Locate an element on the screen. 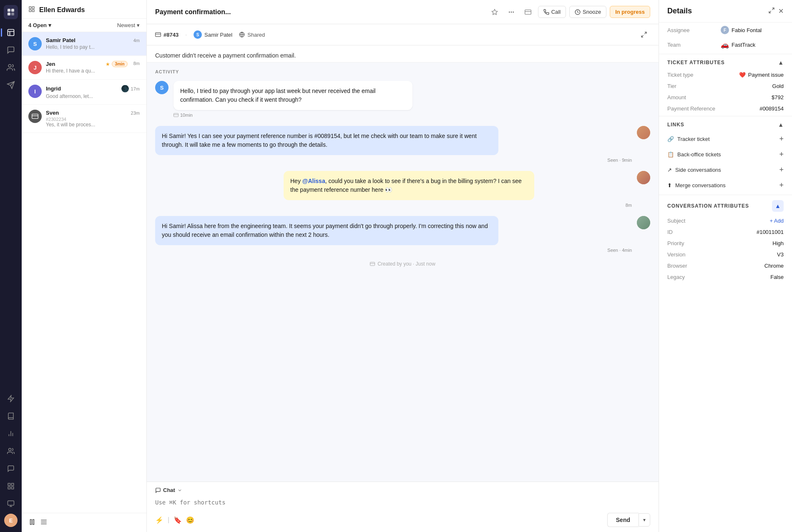 This screenshot has width=792, height=532. list-icon is located at coordinates (44, 523).